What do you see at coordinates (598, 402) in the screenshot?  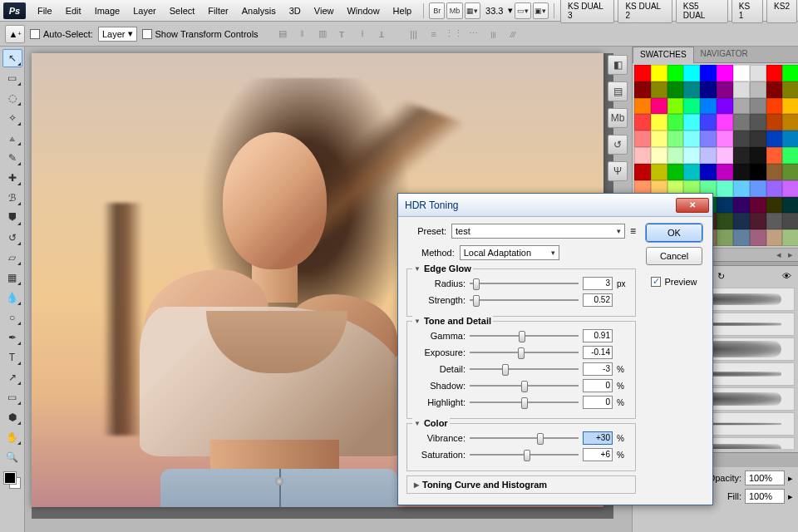 I see `highlight-input: 0` at bounding box center [598, 402].